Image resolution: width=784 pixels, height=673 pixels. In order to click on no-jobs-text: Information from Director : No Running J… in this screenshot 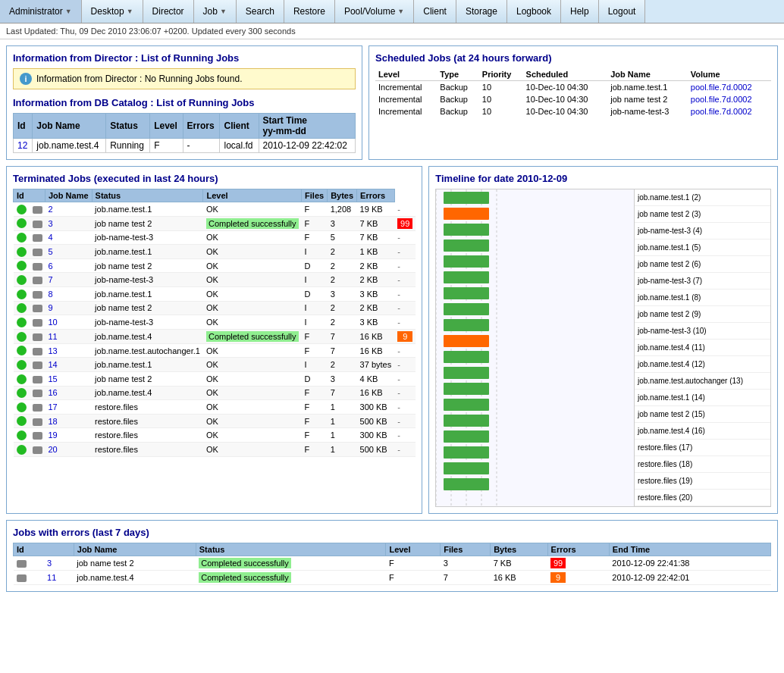, I will do `click(140, 79)`.